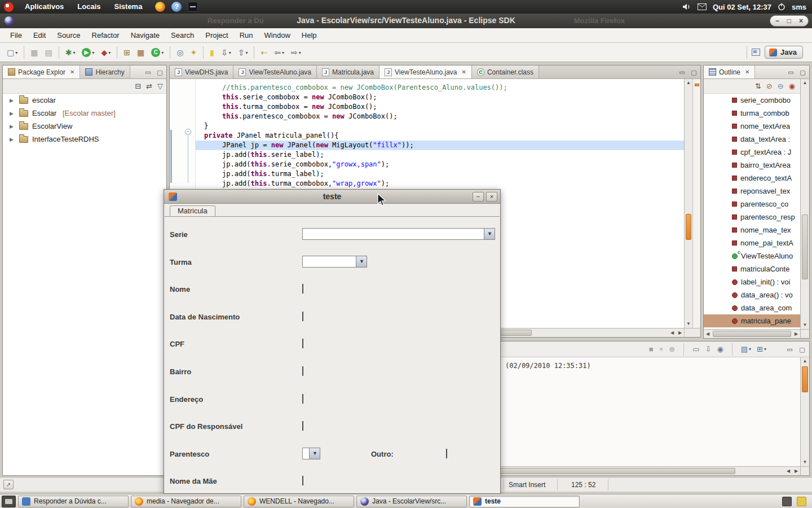 This screenshot has width=812, height=508. Describe the element at coordinates (651, 349) in the screenshot. I see `terminate-button: ■` at that location.